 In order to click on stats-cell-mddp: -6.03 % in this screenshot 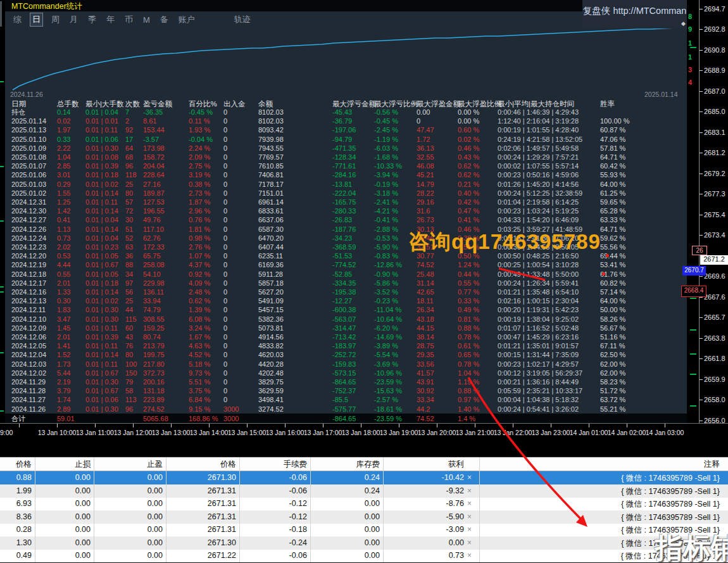, I will do `click(386, 148)`.